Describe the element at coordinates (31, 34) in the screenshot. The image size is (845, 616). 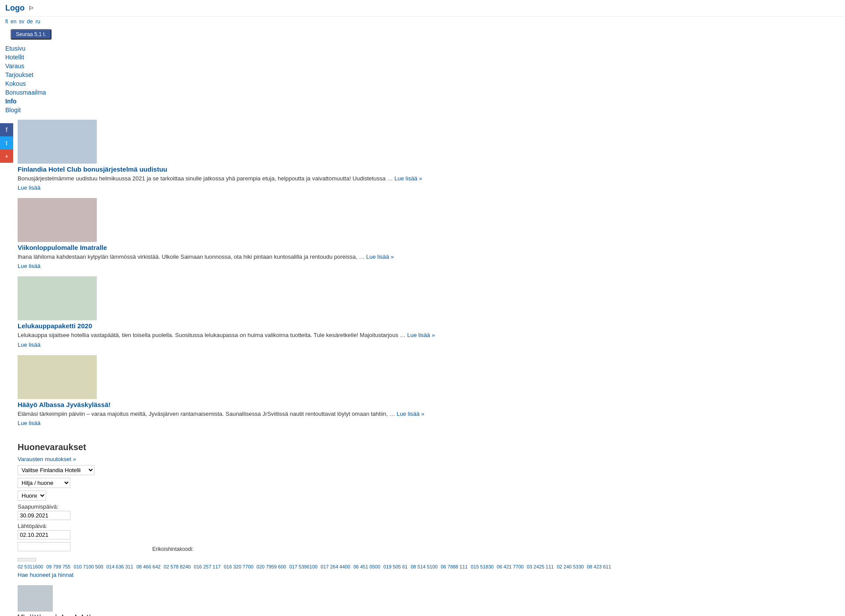
I see `follow-button: Seuraa 5,1 t.` at that location.